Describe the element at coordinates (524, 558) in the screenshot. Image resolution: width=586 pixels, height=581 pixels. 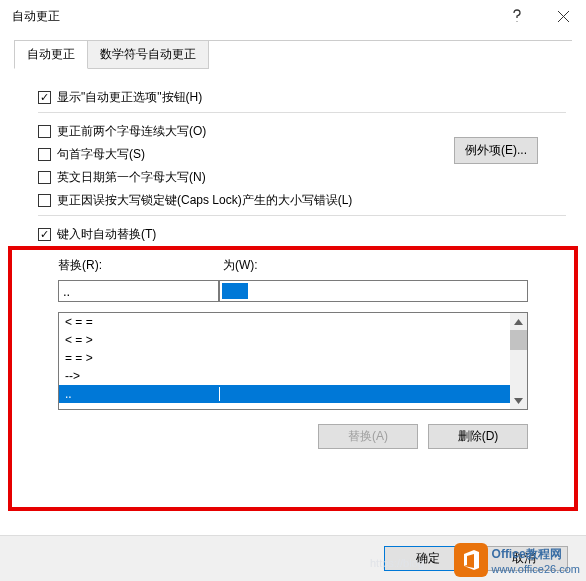
I see `cancel-button: 取消` at that location.